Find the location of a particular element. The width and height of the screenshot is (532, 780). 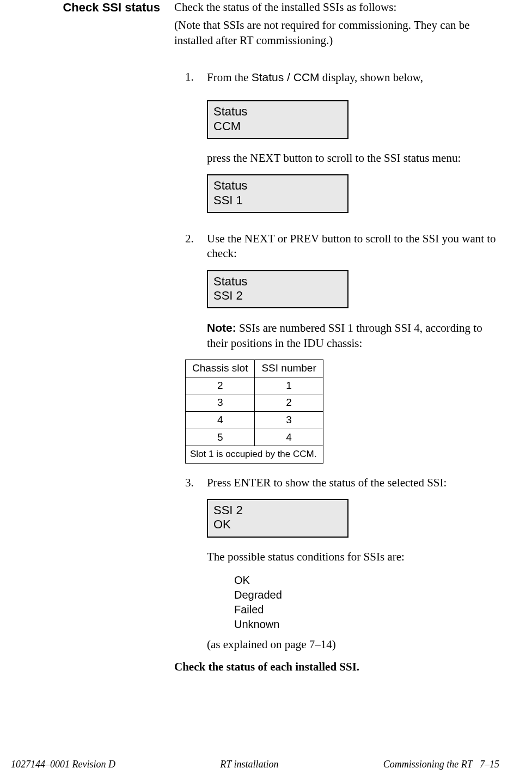

status-list: OK Degraded Failed Unknown is located at coordinates (367, 602).